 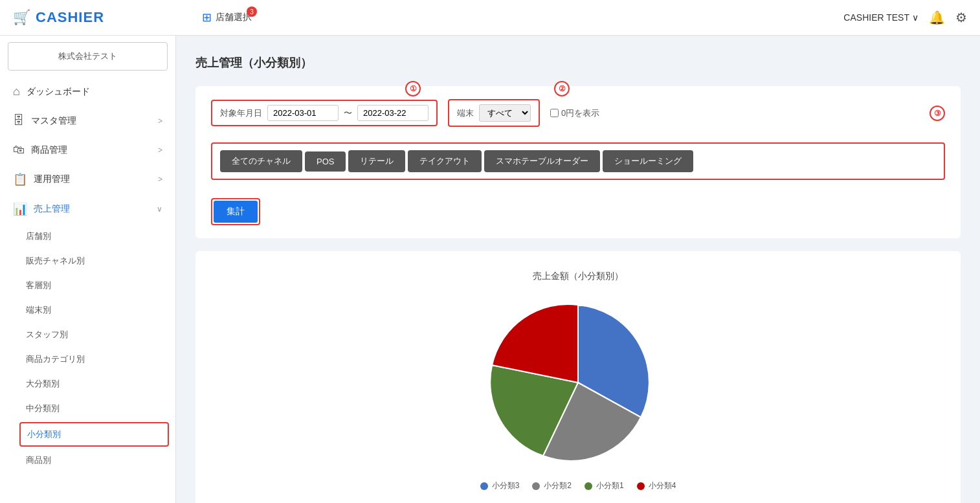 What do you see at coordinates (49, 150) in the screenshot?
I see `sidebar-item-label: 商品管理` at bounding box center [49, 150].